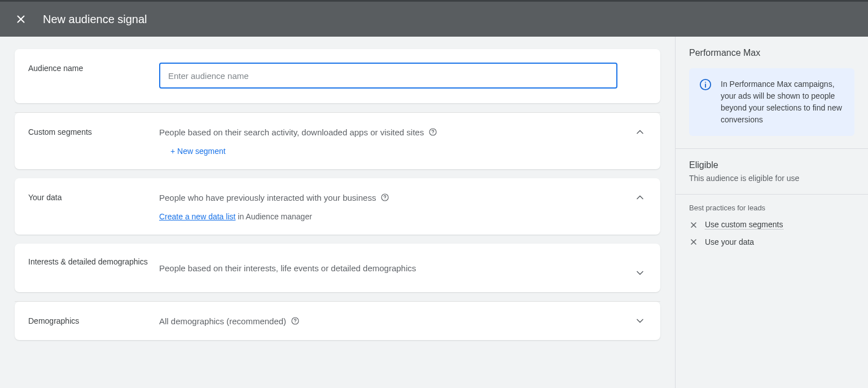 The height and width of the screenshot is (388, 868). I want to click on desc-your-data: People who have previously interacted wi…, so click(268, 197).